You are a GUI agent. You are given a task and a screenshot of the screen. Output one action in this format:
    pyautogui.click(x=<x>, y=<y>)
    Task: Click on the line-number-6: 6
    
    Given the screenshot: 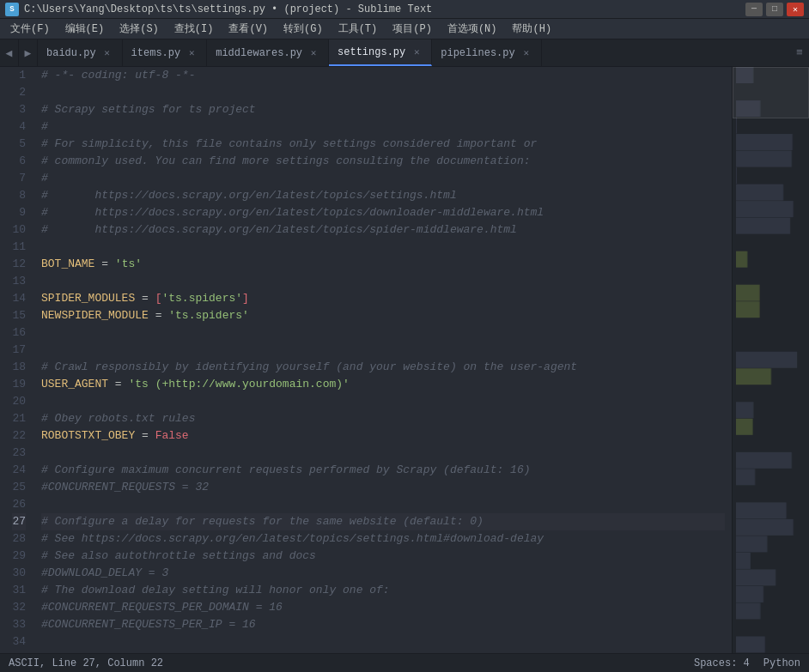 What is the action you would take?
    pyautogui.click(x=19, y=161)
    